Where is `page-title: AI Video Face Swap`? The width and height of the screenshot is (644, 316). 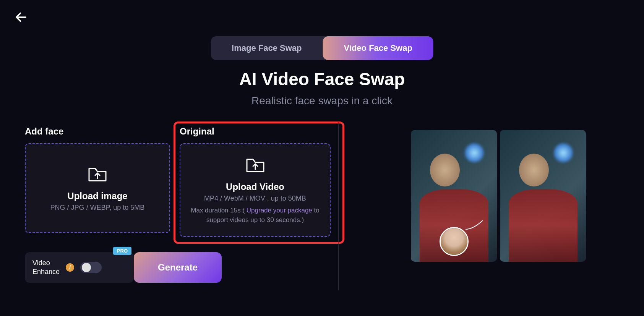 page-title: AI Video Face Swap is located at coordinates (322, 79).